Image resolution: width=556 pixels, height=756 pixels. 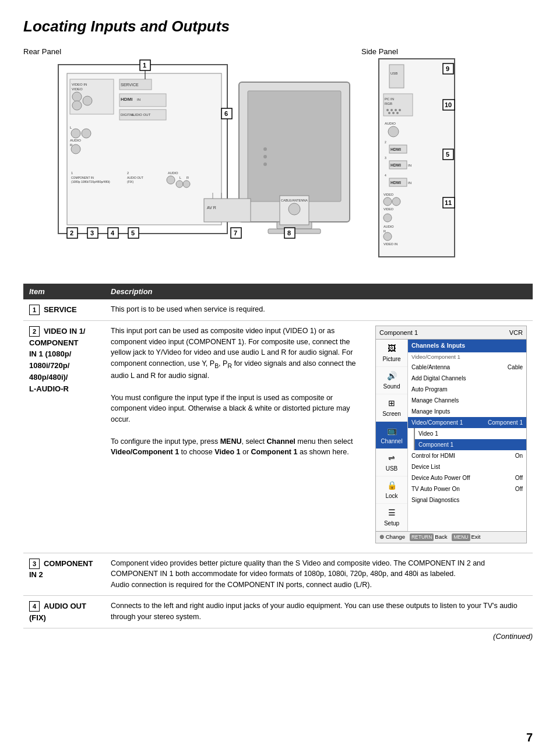 What do you see at coordinates (467, 423) in the screenshot?
I see `menu-item-video-component: Video/Component 1Component 1` at bounding box center [467, 423].